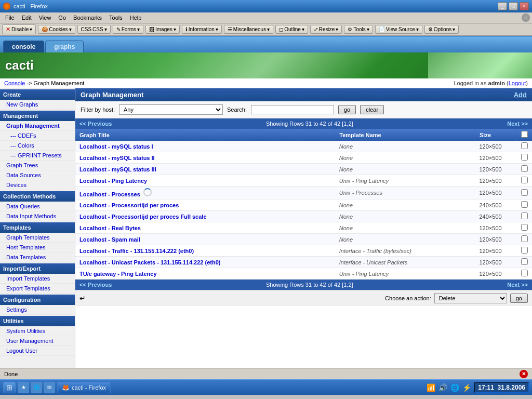 Image resolution: width=532 pixels, height=399 pixels. Describe the element at coordinates (10, 18) in the screenshot. I see `menu-file: File` at that location.